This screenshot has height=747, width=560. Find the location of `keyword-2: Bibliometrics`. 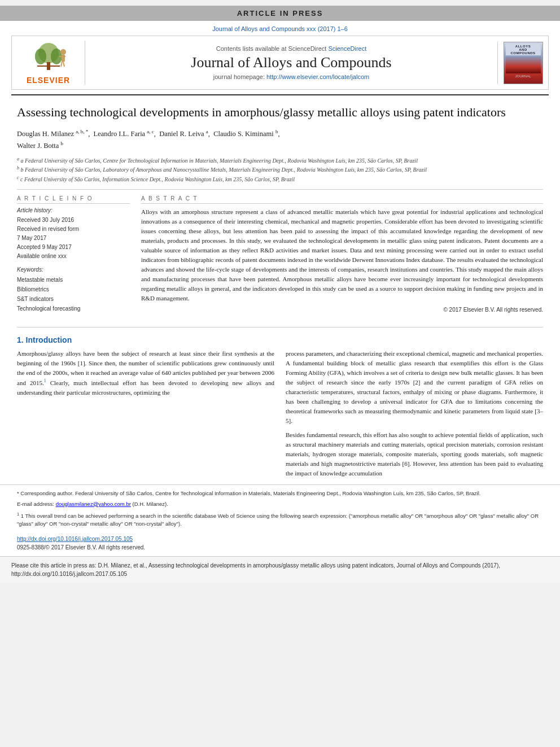

keyword-2: Bibliometrics is located at coordinates (73, 289).